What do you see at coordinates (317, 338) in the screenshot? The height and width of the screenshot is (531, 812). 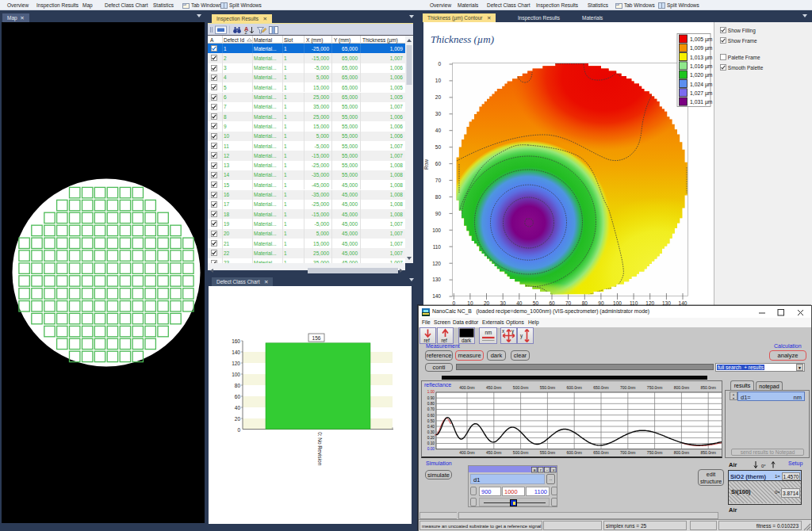 I see `svg-text: 156` at bounding box center [317, 338].